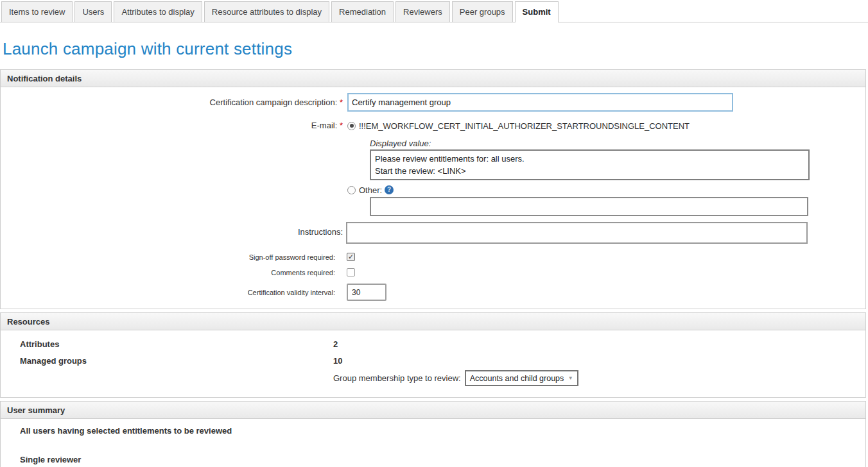 Image resolution: width=868 pixels, height=467 pixels. What do you see at coordinates (433, 364) in the screenshot?
I see `resources-body: Attributes 2 Managed groups 10 Group mem…` at bounding box center [433, 364].